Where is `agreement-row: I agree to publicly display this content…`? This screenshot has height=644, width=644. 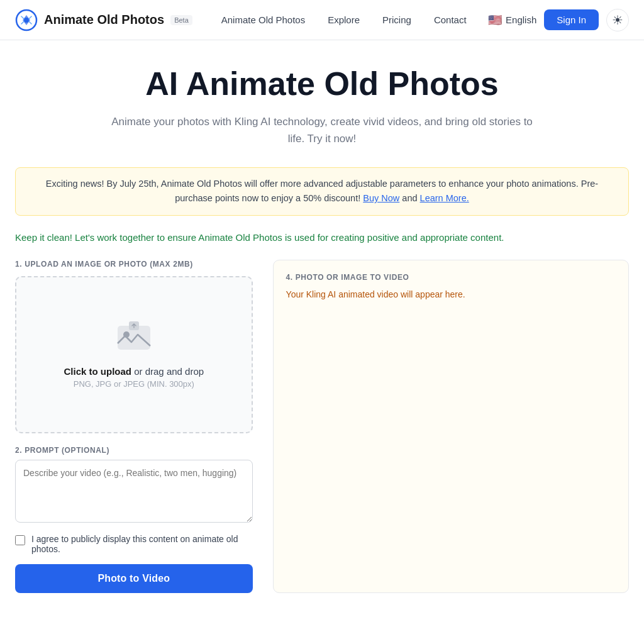
agreement-row: I agree to publicly display this content… is located at coordinates (134, 544).